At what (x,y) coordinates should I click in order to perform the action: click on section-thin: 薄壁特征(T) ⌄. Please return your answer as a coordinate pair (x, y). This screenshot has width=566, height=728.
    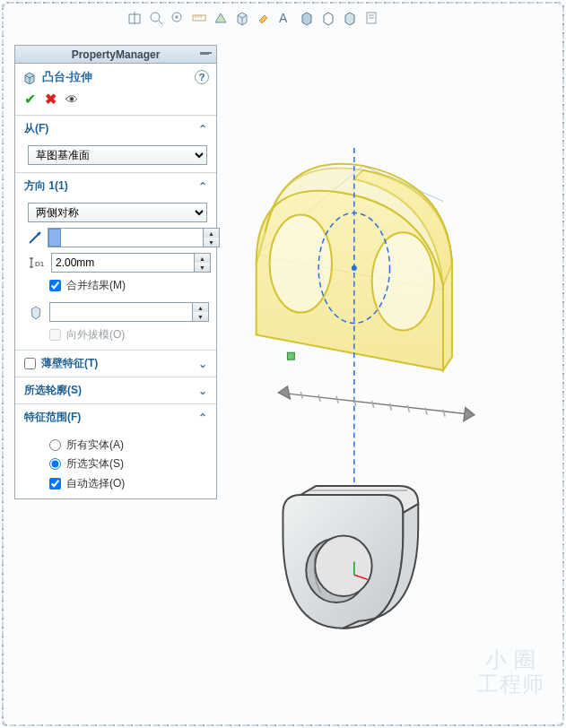
    Looking at the image, I should click on (116, 363).